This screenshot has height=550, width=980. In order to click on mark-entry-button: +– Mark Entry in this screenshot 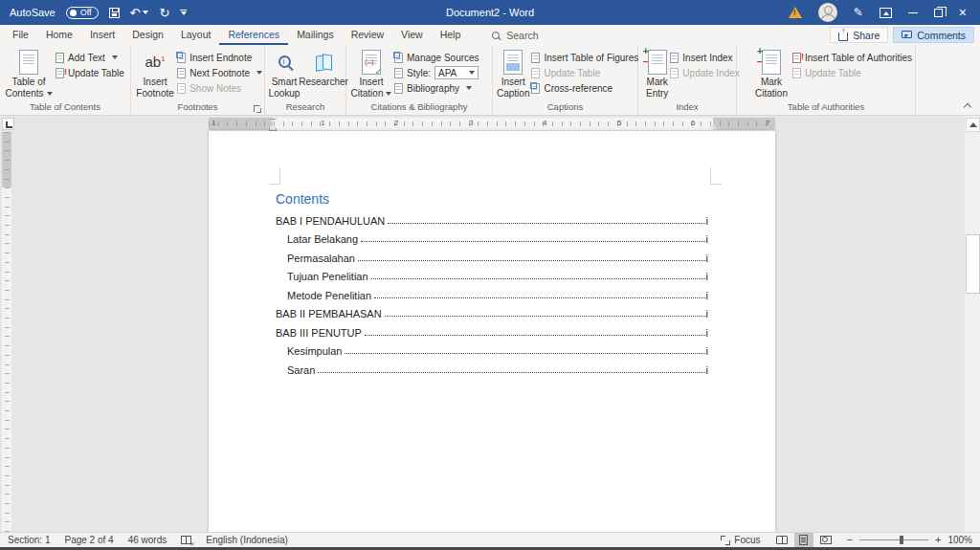, I will do `click(657, 74)`.